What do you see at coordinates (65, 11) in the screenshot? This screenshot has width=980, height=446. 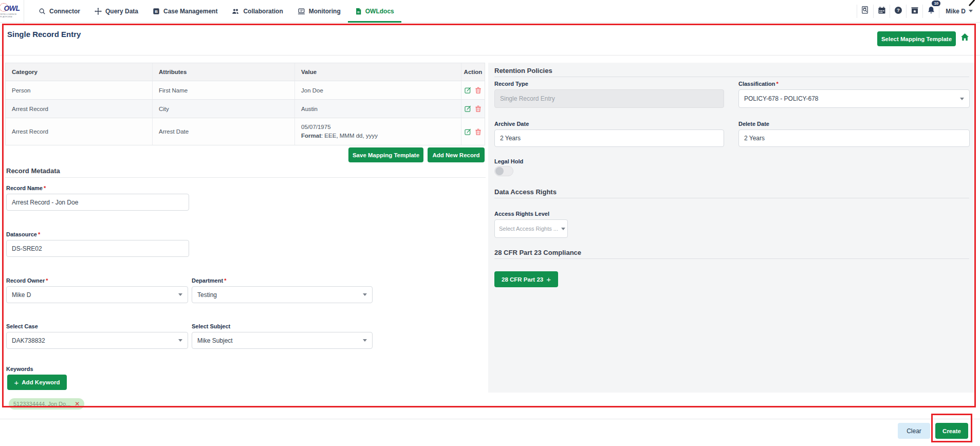 I see `tab-label: Connector` at bounding box center [65, 11].